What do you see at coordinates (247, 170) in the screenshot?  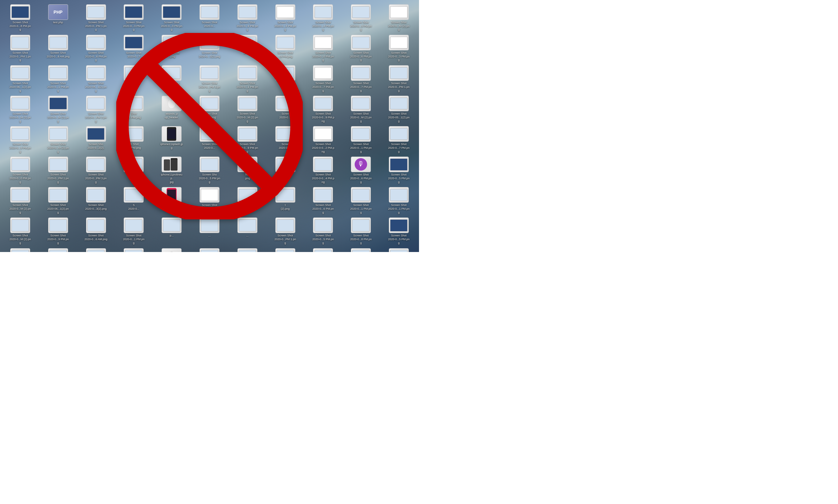 I see `list-item: hot.png` at bounding box center [247, 170].